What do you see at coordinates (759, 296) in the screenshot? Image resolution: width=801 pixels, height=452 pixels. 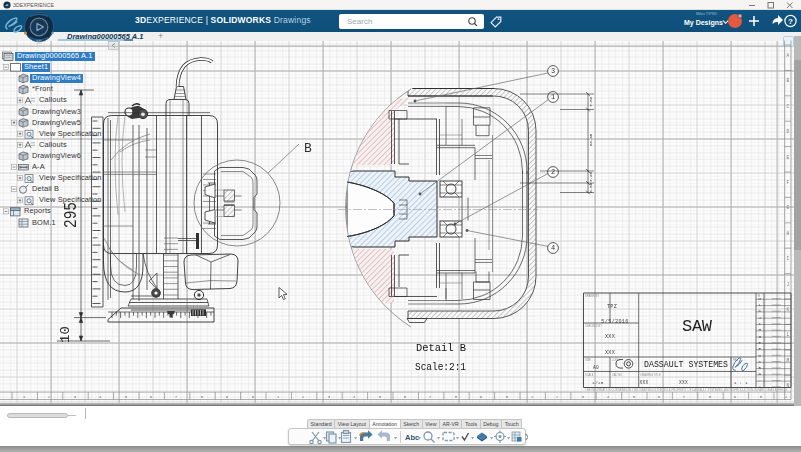 I see `svg-text: R` at bounding box center [759, 296].